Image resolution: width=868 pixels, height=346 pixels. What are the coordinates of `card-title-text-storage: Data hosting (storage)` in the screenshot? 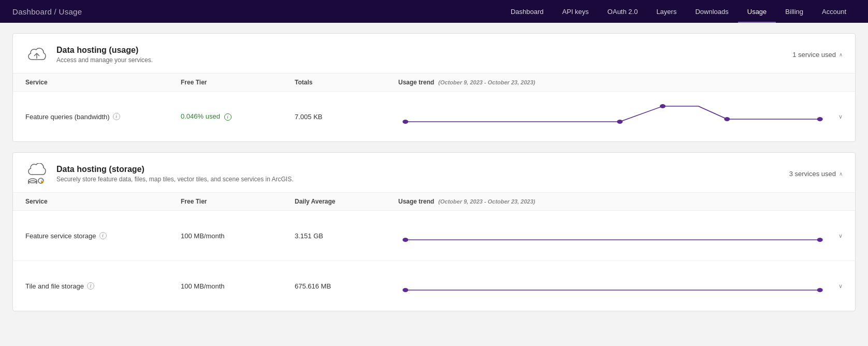 It's located at (175, 169).